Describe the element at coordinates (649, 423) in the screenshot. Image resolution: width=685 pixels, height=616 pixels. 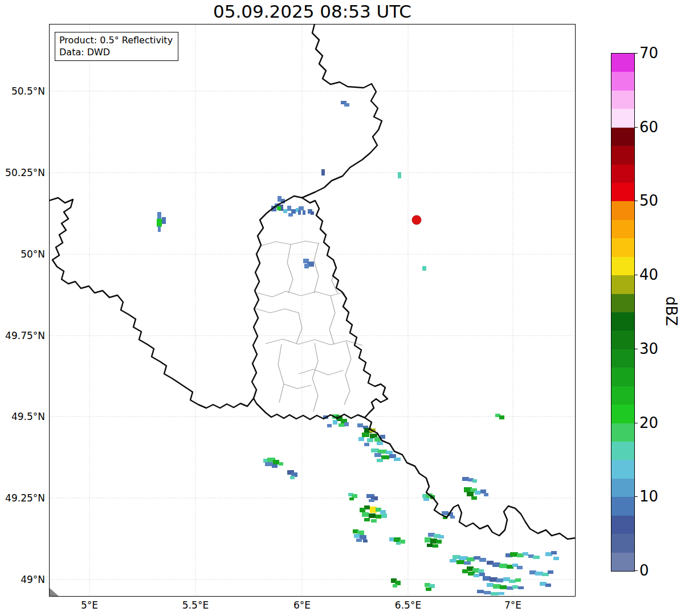
I see `colorbar-tick-label: 20` at that location.